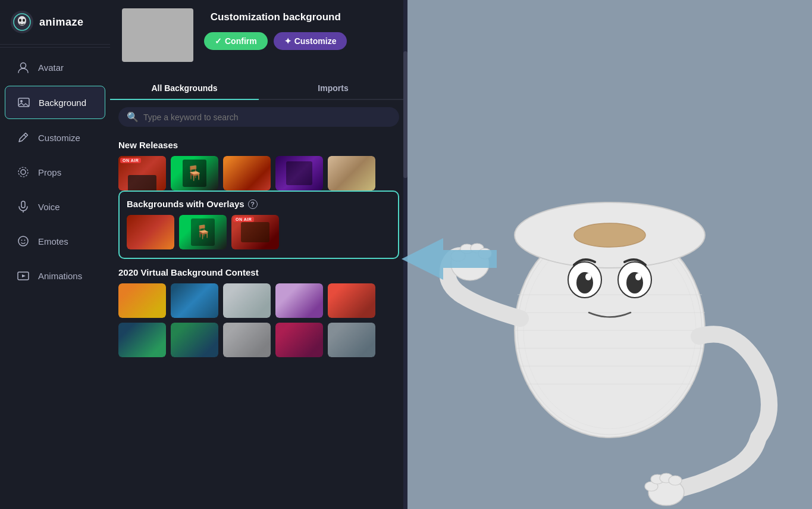 The width and height of the screenshot is (812, 509). Describe the element at coordinates (51, 68) in the screenshot. I see `sidebar-item-label-avatar: Avatar` at that location.